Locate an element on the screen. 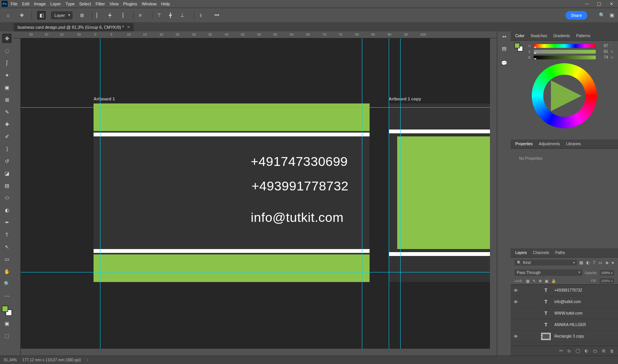  layer-row: 👁T+493991778732 is located at coordinates (564, 290).